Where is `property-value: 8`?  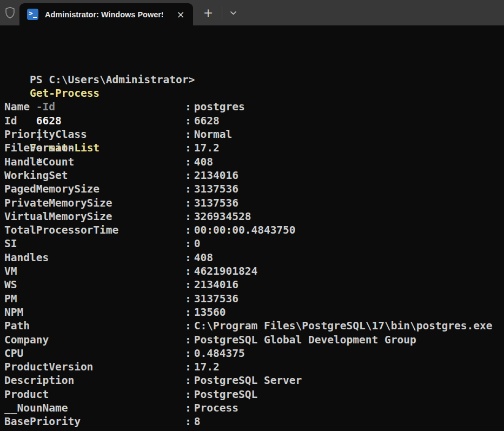
property-value: 8 is located at coordinates (197, 422).